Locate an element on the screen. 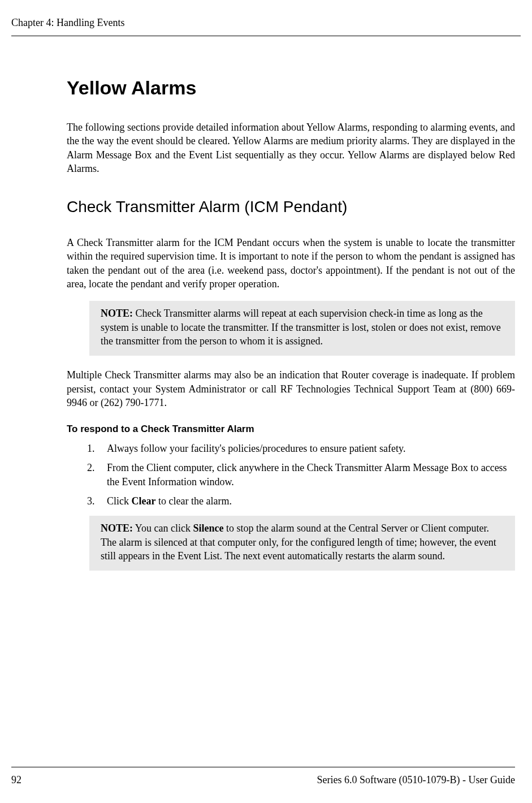 The image size is (532, 803). note-text-pre: You can click is located at coordinates (163, 528).